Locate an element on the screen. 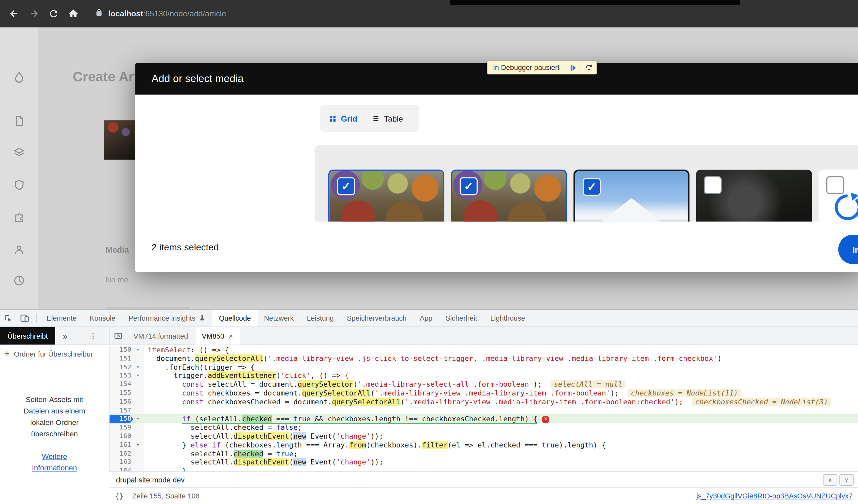 The image size is (858, 504). line-number: 160 is located at coordinates (122, 436).